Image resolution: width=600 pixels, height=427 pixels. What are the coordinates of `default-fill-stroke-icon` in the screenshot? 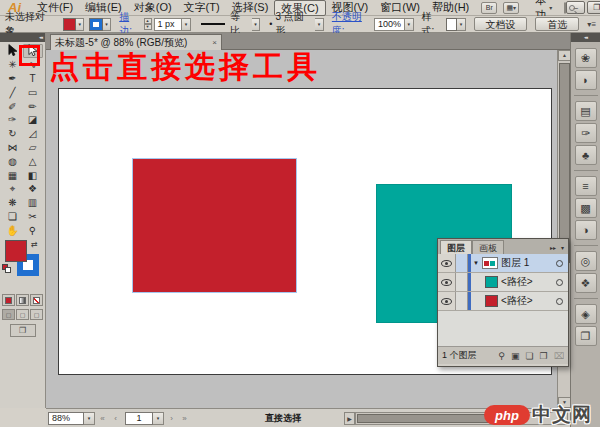 It's located at (6, 268).